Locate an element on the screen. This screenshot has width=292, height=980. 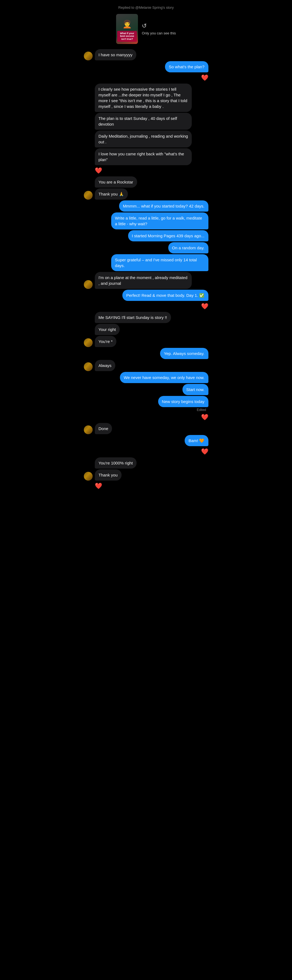
message-row: You're 1000% right is located at coordinates (146, 463).